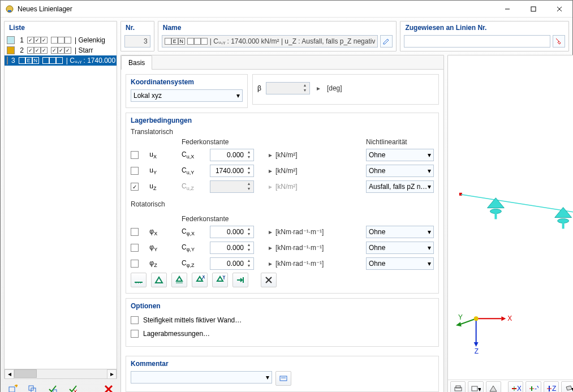 The image size is (573, 392). I want to click on nl-uz-select: Ausfall, falls pZ n…▾, so click(400, 187).